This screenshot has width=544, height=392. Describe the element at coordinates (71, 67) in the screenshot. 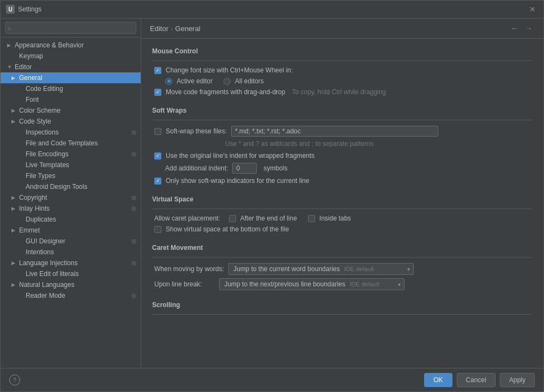

I see `sidebar-item-editor: ▼ Editor` at that location.